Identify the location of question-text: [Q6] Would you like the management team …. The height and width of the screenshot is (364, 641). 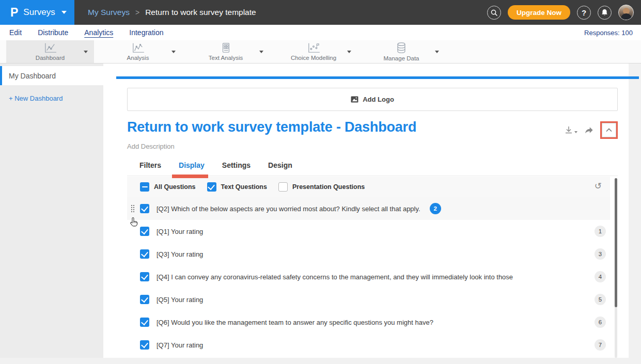
(295, 322).